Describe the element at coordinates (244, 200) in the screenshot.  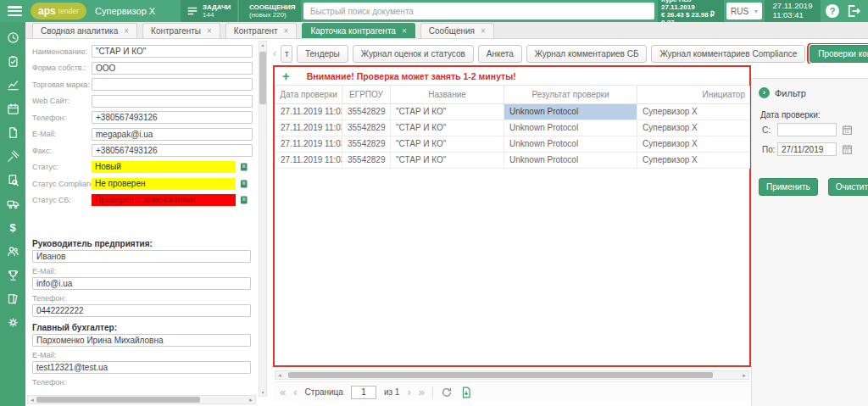
I see `status-sb-journal-icon` at that location.